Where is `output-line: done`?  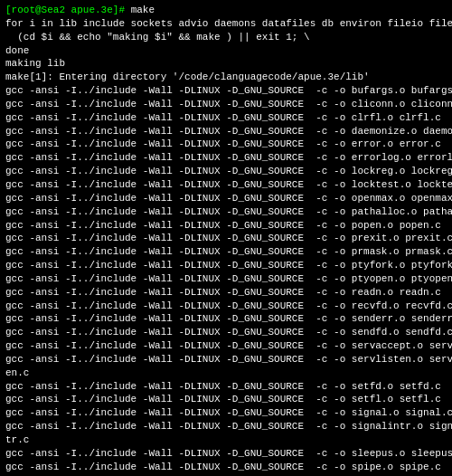
output-line: done is located at coordinates (226, 51).